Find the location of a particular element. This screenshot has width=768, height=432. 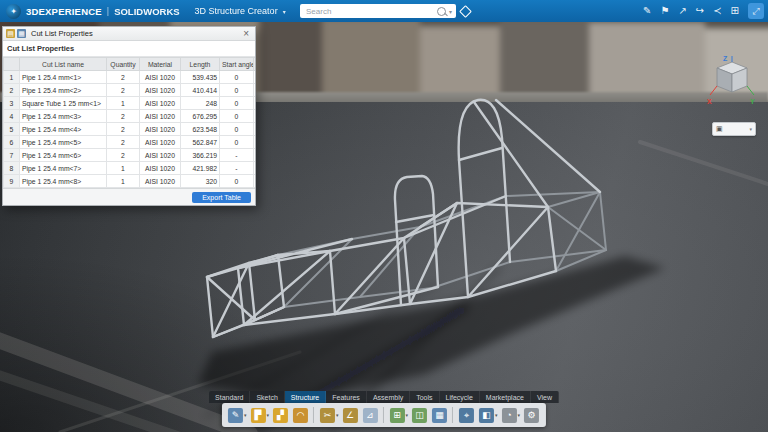

app-title-caret-icon: ▾ is located at coordinates (284, 12).